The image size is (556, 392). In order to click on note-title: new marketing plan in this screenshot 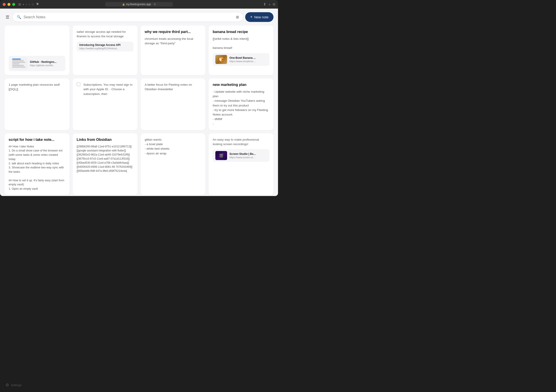, I will do `click(241, 85)`.